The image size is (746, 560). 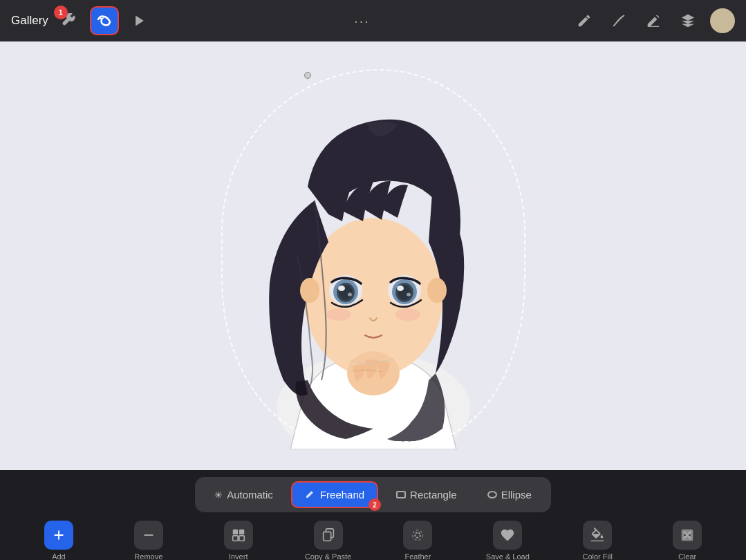 What do you see at coordinates (335, 495) in the screenshot?
I see `freehand-mode-button: Freehand 2` at bounding box center [335, 495].